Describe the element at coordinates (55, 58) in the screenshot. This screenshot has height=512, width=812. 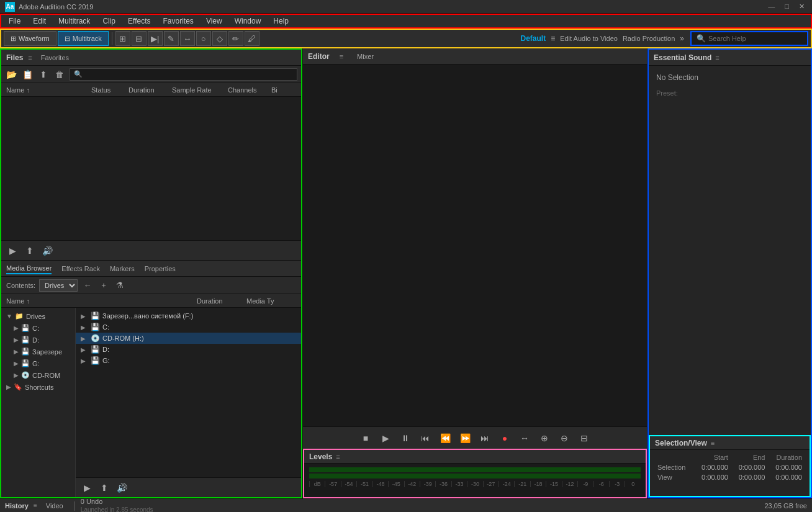
I see `files-tab-favorites: Favorites` at that location.